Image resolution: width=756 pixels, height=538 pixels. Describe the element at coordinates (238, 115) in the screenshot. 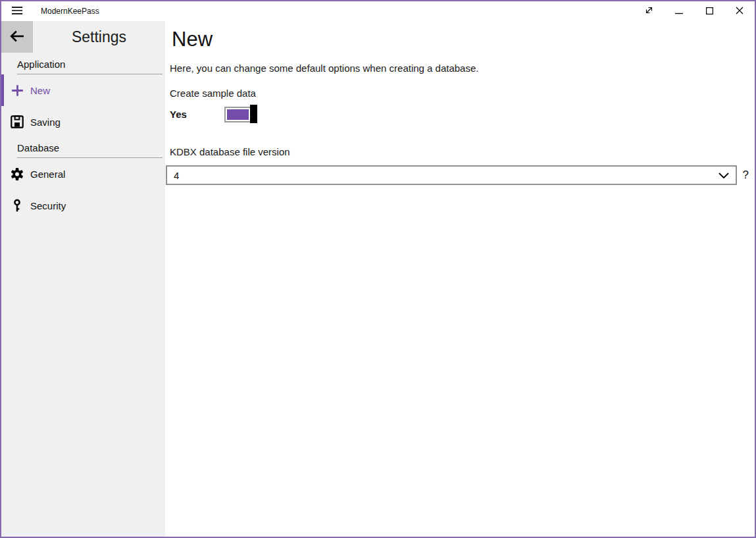

I see `toggle-fill` at that location.